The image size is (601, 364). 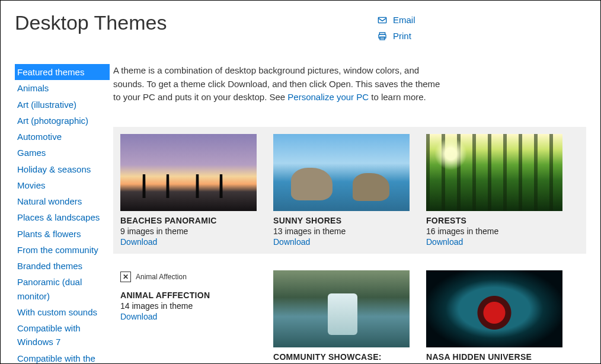 What do you see at coordinates (47, 104) in the screenshot?
I see `sidebar-item-art-illustrative: Art (illustrative)` at bounding box center [47, 104].